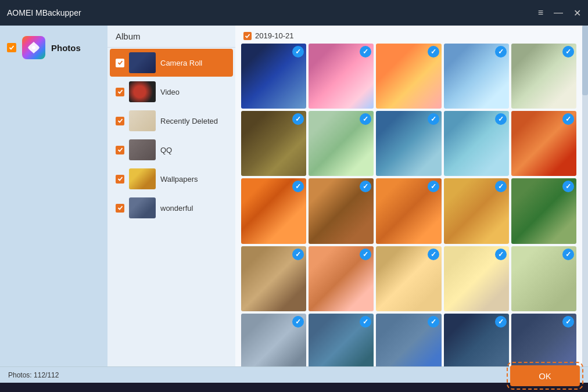  Describe the element at coordinates (142, 92) in the screenshot. I see `album-thumb-video` at that location.